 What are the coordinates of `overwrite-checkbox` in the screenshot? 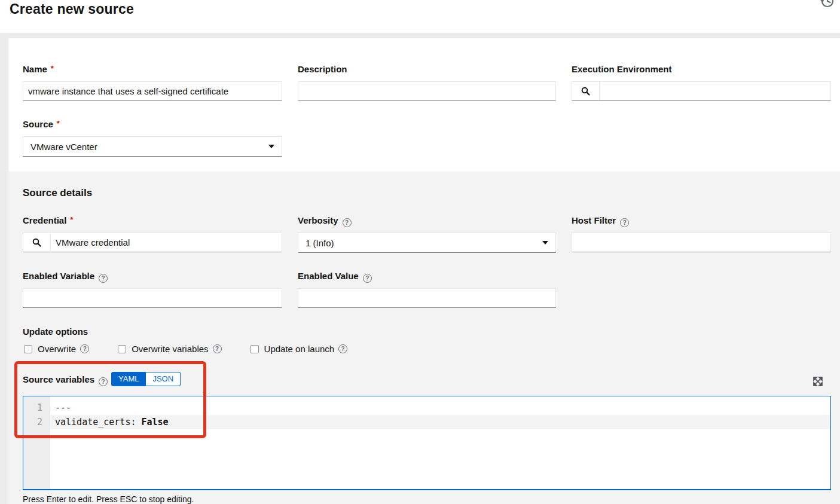 It's located at (28, 349).